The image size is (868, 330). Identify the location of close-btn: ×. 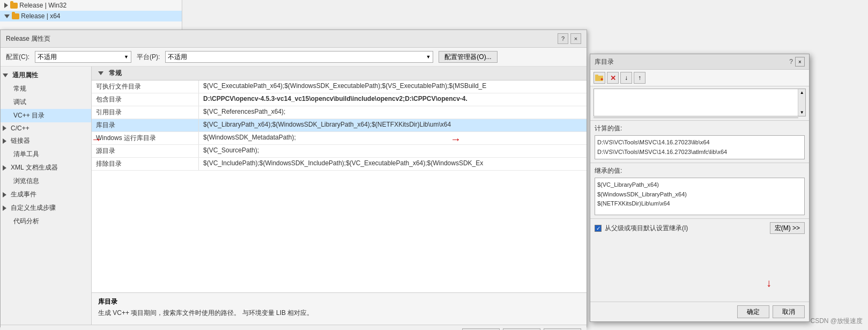
(800, 62).